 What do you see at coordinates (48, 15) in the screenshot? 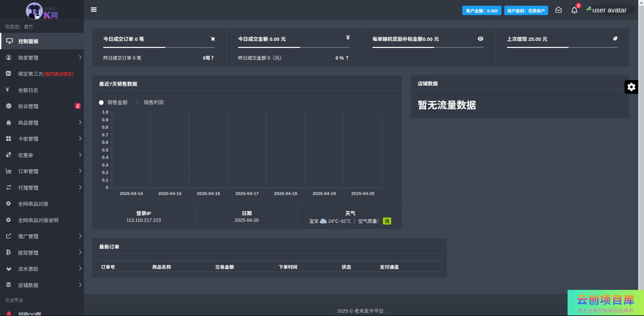
I see `svg-text: K` at bounding box center [48, 15].